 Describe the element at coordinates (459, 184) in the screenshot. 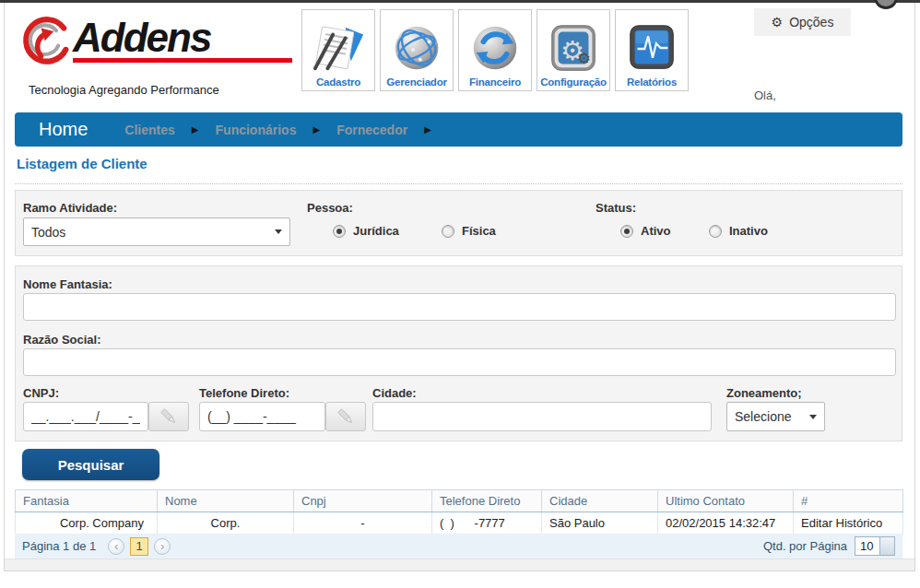

I see `dotted-divider` at that location.